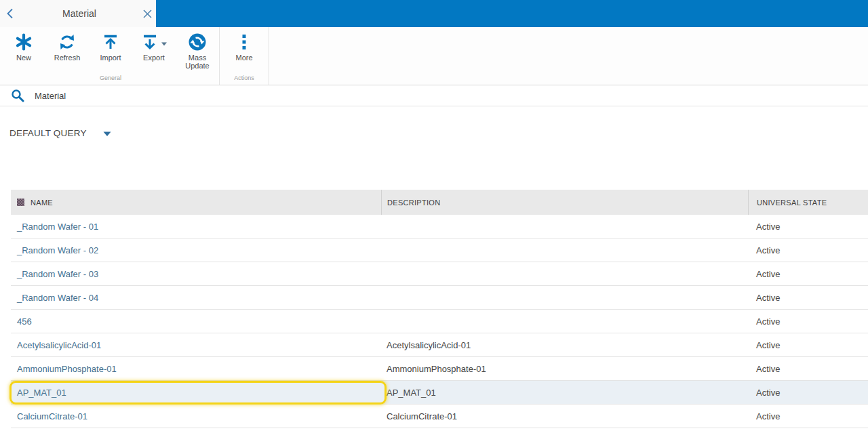 The image size is (868, 435). I want to click on top-bar: Material, so click(434, 14).